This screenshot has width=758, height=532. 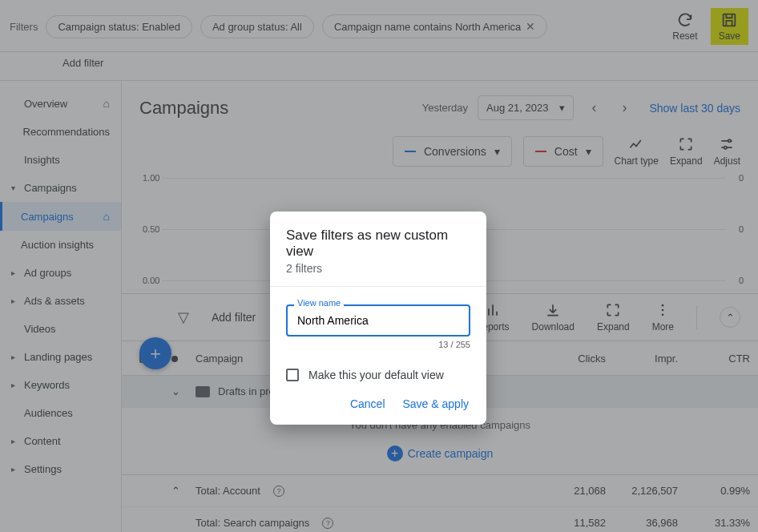 I want to click on modal-subtitle: 2 filters, so click(x=378, y=268).